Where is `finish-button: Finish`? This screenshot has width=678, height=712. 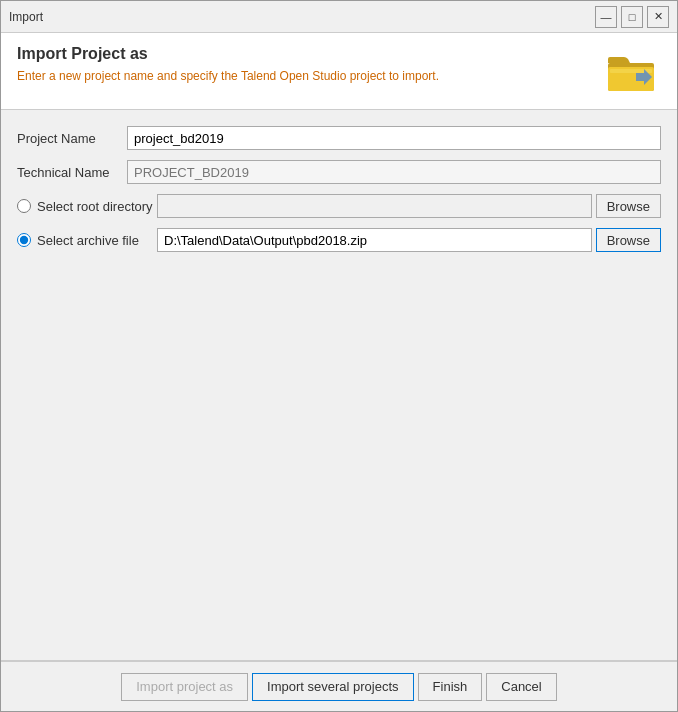
finish-button: Finish is located at coordinates (450, 687).